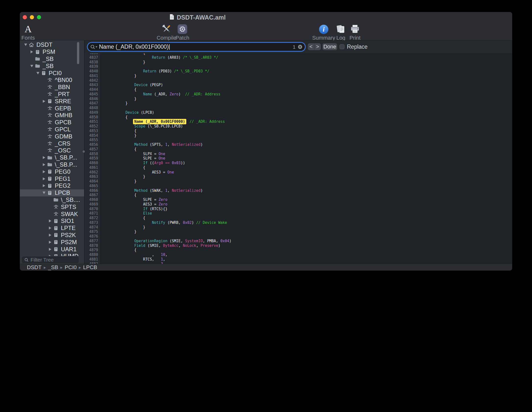 This screenshot has width=532, height=412. What do you see at coordinates (298, 246) in the screenshot?
I see `code-line: 4878 Field (SMIE, ByteAcc, NoLock, Prese…` at bounding box center [298, 246].